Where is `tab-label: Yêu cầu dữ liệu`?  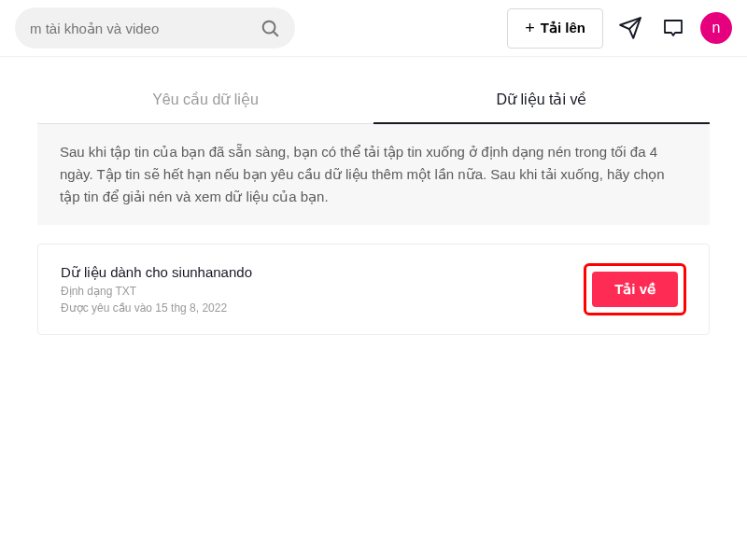
tab-label: Yêu cầu dữ liệu is located at coordinates (205, 99).